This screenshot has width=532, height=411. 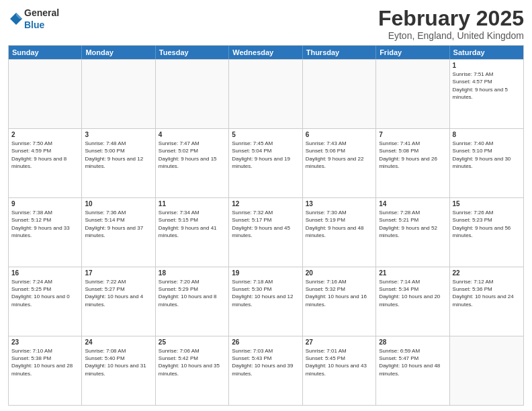 I want to click on day-info-4-3: Sunrise: 7:03 AMSunset: 5:43 PMDaylight:…, so click(x=265, y=363).